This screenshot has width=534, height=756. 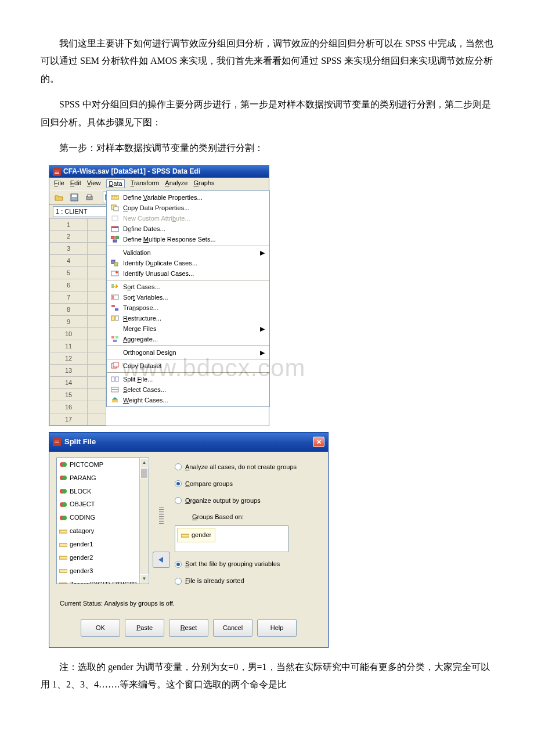 What do you see at coordinates (196, 535) in the screenshot?
I see `group-variable-chip: gender` at bounding box center [196, 535].